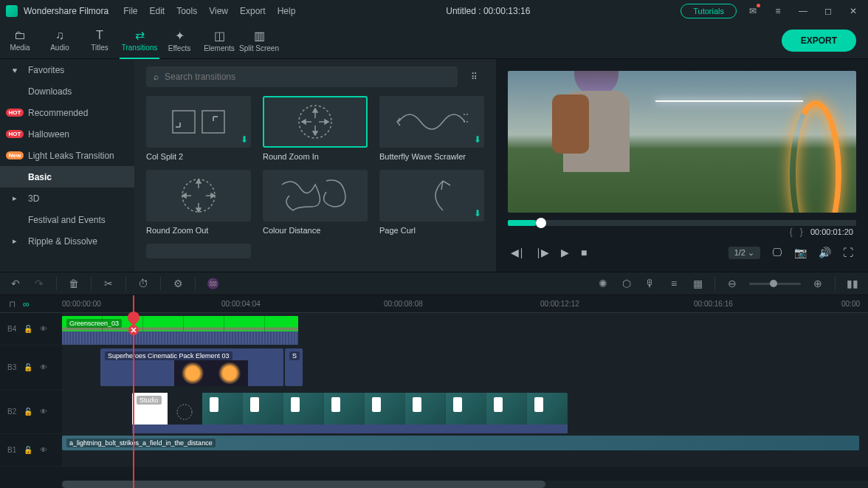 The height and width of the screenshot is (488, 868). I want to click on menu-tools: Tools, so click(187, 11).